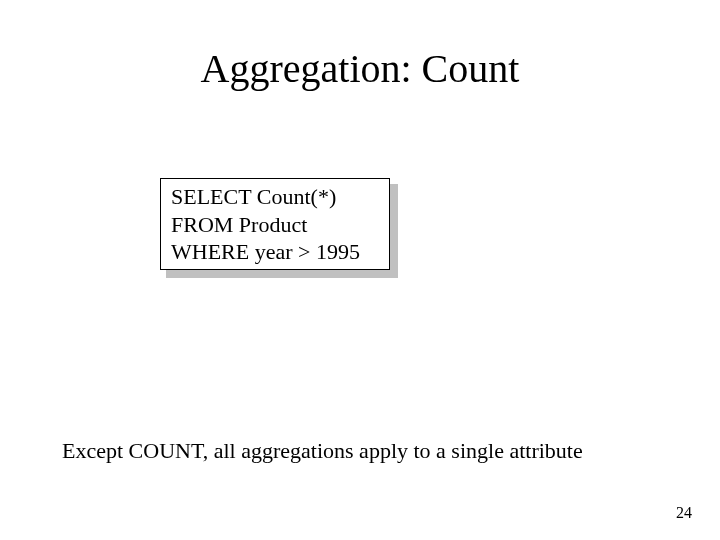  Describe the element at coordinates (294, 196) in the screenshot. I see `code-text: Count(*)` at that location.